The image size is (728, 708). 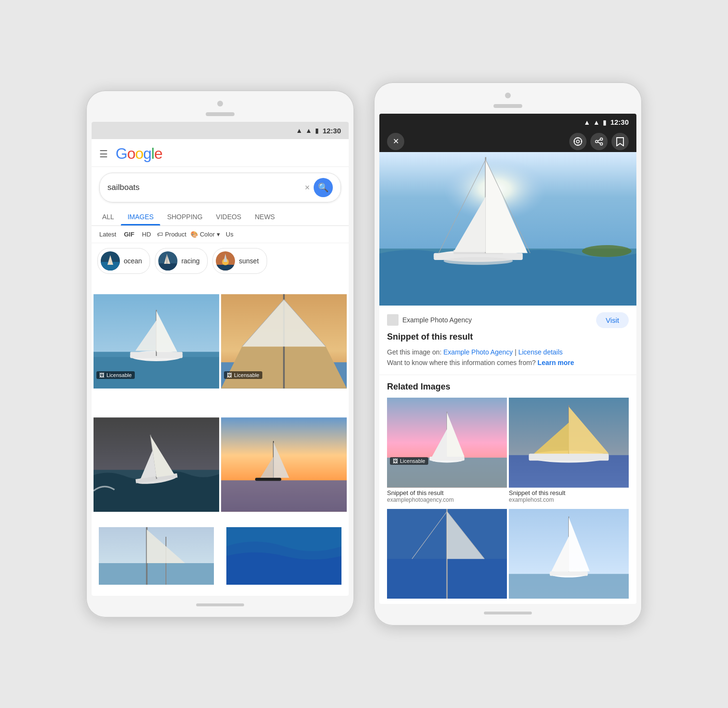 What do you see at coordinates (147, 234) in the screenshot?
I see `filter-hd: HD` at bounding box center [147, 234].